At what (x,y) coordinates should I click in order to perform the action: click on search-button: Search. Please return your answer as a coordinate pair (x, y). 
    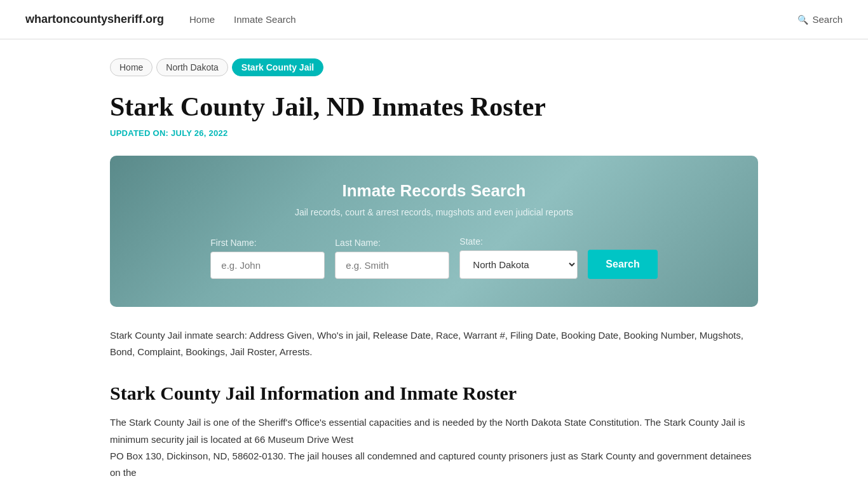
    Looking at the image, I should click on (623, 264).